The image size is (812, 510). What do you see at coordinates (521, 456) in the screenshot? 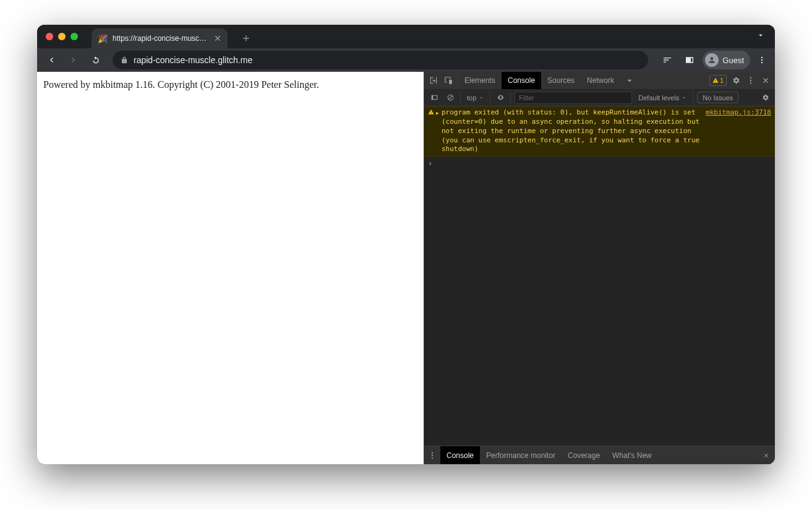
I see `drawer-tab-performance-monitor: Performance monitor` at bounding box center [521, 456].